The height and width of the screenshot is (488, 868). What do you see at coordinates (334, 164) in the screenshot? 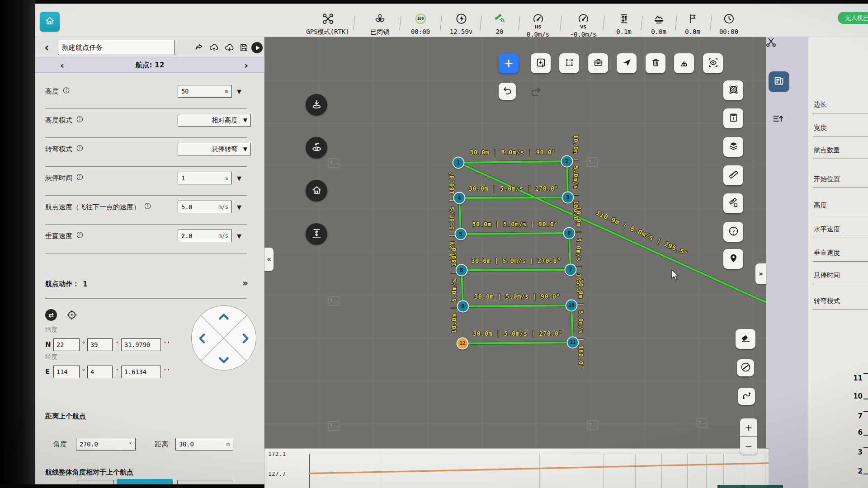
I see `map-tile-placeholder-icon` at bounding box center [334, 164].